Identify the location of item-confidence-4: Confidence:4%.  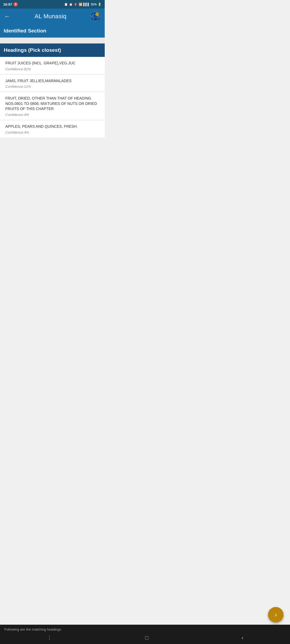
(52, 133).